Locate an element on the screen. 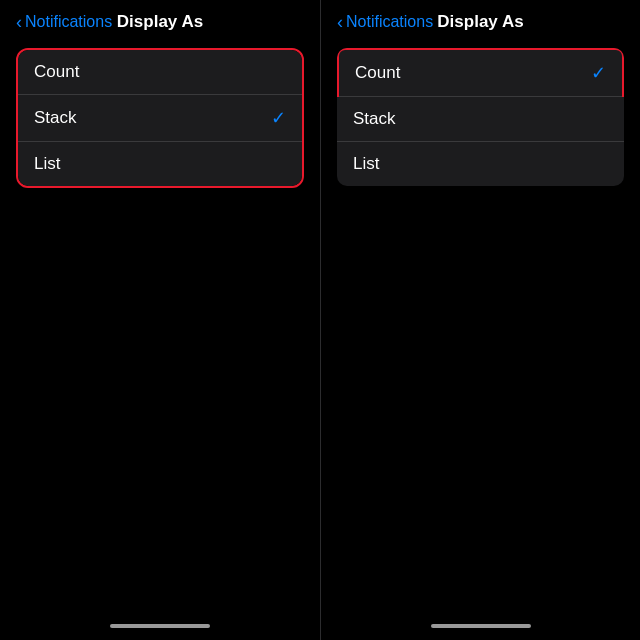 The width and height of the screenshot is (640, 640). right-option-list-label: List is located at coordinates (366, 164).